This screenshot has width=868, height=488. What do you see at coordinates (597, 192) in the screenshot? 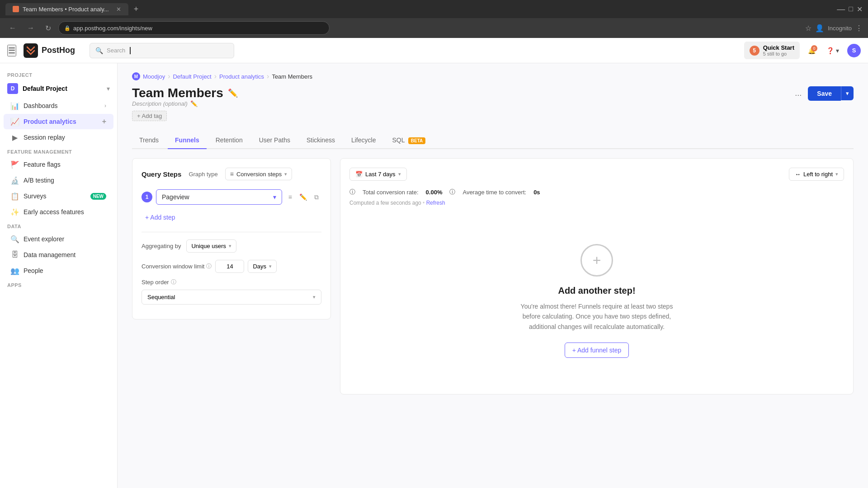
I see `conversion-stats: ⓘ Total conversion rate: 0.00% ⓘ Average…` at bounding box center [597, 192].